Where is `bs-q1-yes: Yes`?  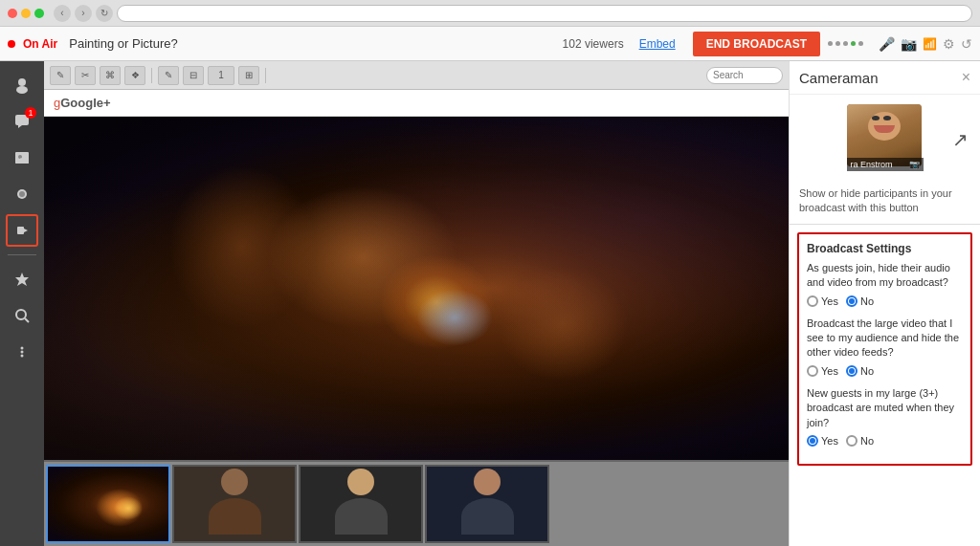 bs-q1-yes: Yes is located at coordinates (823, 301).